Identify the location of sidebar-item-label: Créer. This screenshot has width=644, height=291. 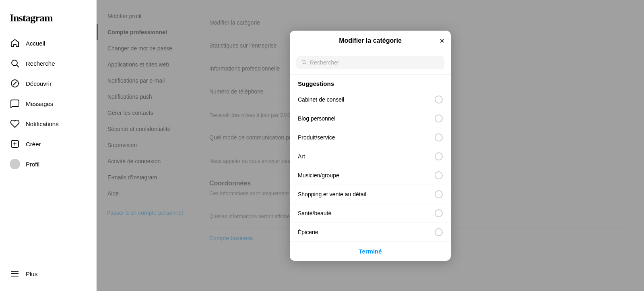
(33, 144).